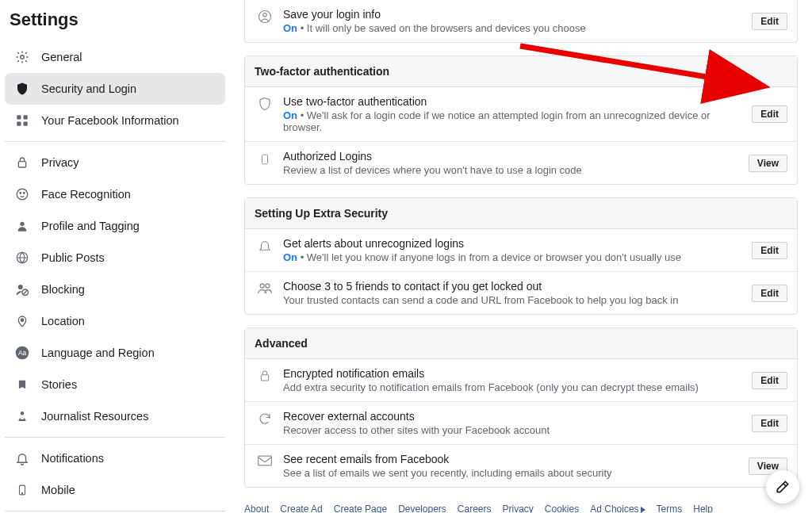 The height and width of the screenshot is (513, 812). What do you see at coordinates (617, 508) in the screenshot?
I see `footer-link-ad-choices: Ad Choices` at bounding box center [617, 508].